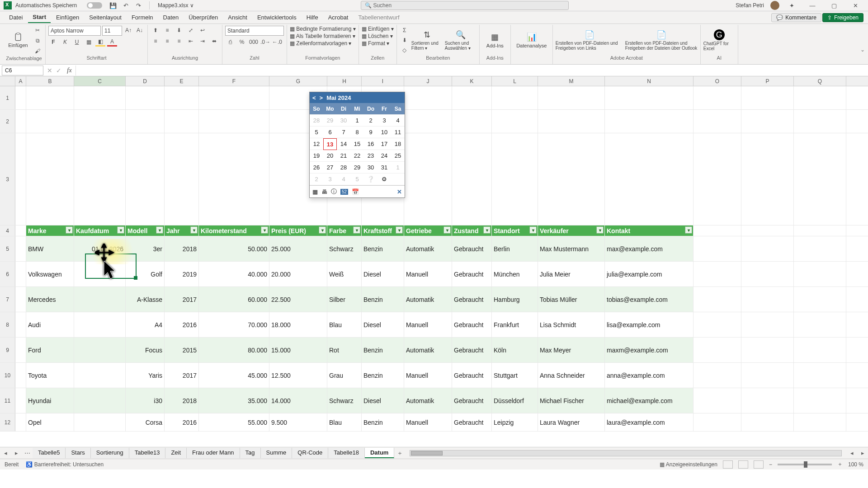 Image resolution: width=868 pixels, height=488 pixels. Describe the element at coordinates (176, 453) in the screenshot. I see `sheet-tab-zeit: Zeit` at that location.